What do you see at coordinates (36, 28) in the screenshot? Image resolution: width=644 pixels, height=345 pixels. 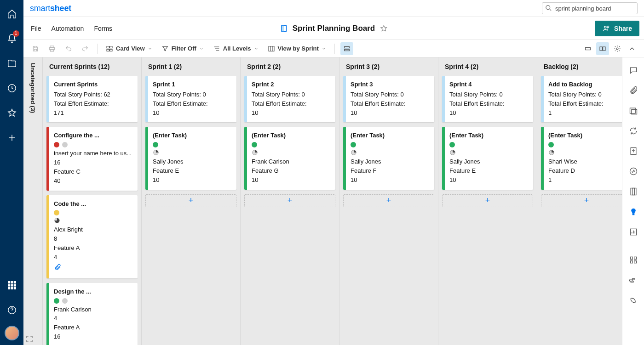 I see `menu-file: File` at bounding box center [36, 28].